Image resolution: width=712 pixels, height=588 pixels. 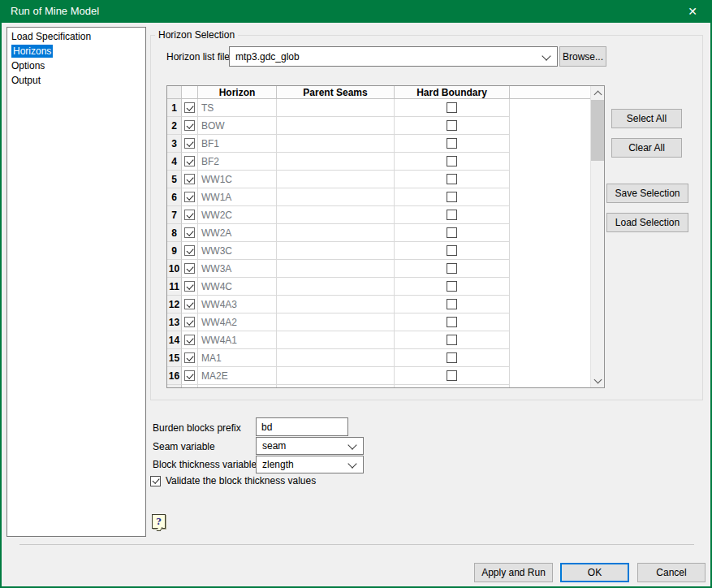 I want to click on horizon-cell: WW3C, so click(x=237, y=251).